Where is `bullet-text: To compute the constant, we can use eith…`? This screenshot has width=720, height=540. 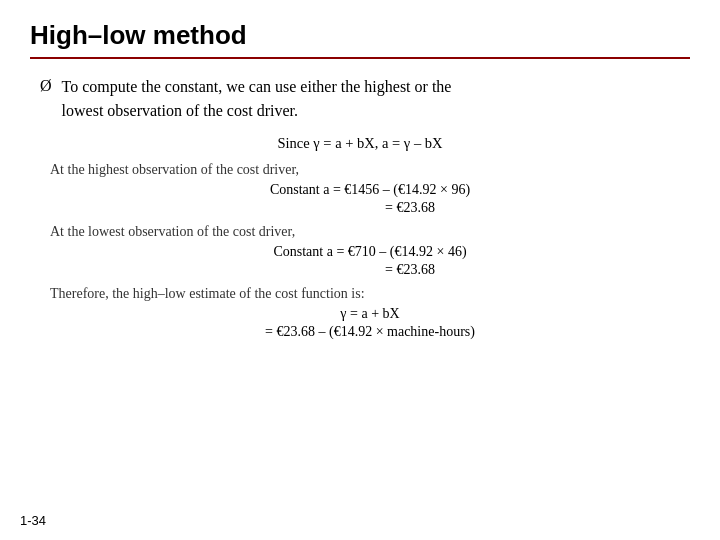
bullet-text: To compute the constant, we can use eith… is located at coordinates (257, 99).